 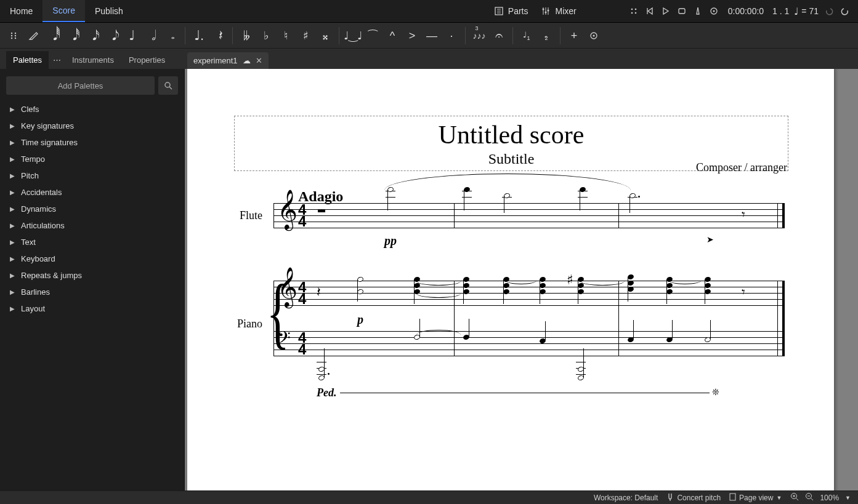 I want to click on settings-tool, so click(x=594, y=36).